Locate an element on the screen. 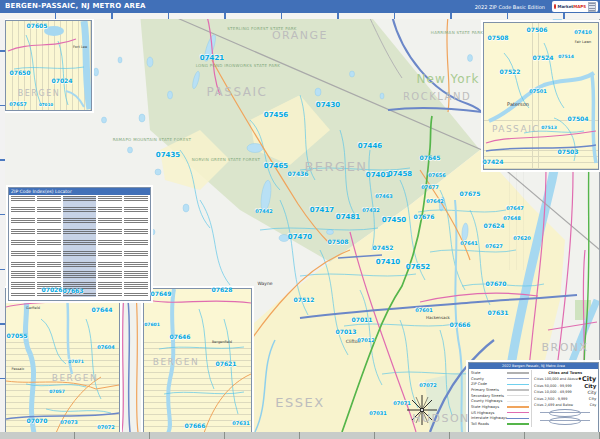 The width and height of the screenshot is (600, 439). marketmaps-logo: Market MAPS is located at coordinates (575, 6).